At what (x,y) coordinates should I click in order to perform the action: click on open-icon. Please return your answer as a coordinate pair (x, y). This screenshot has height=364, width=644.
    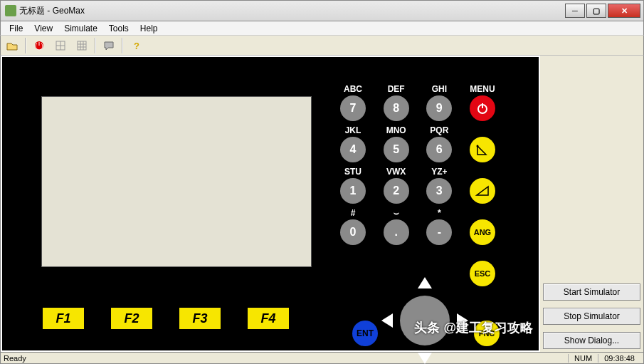
    Looking at the image, I should click on (12, 46).